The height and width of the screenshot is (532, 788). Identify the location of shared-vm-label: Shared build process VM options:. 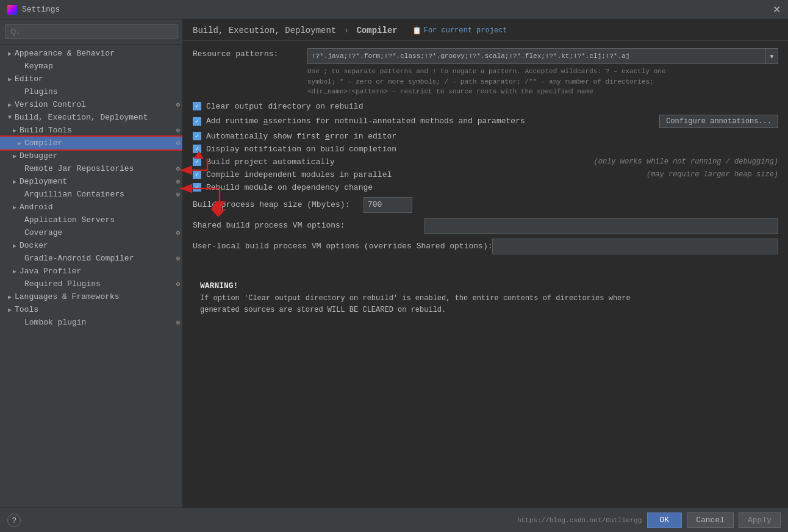
(309, 226).